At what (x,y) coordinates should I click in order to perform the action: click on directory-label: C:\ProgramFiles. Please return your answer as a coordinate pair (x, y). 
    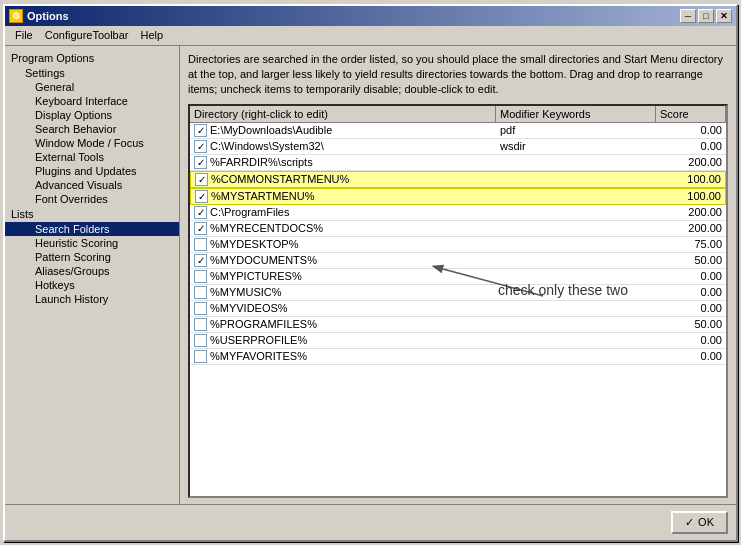
    Looking at the image, I should click on (250, 212).